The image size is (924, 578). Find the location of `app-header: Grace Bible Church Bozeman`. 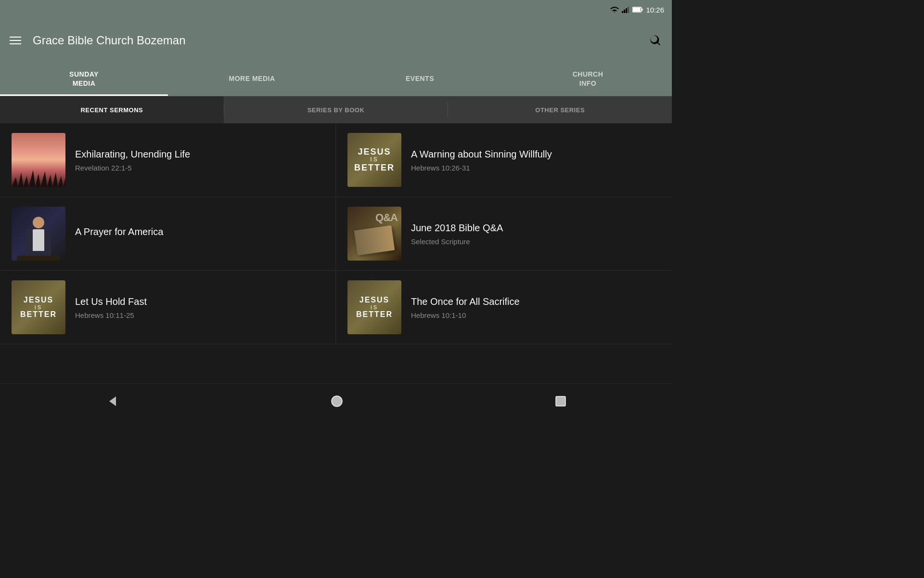

app-header: Grace Bible Church Bozeman is located at coordinates (336, 40).